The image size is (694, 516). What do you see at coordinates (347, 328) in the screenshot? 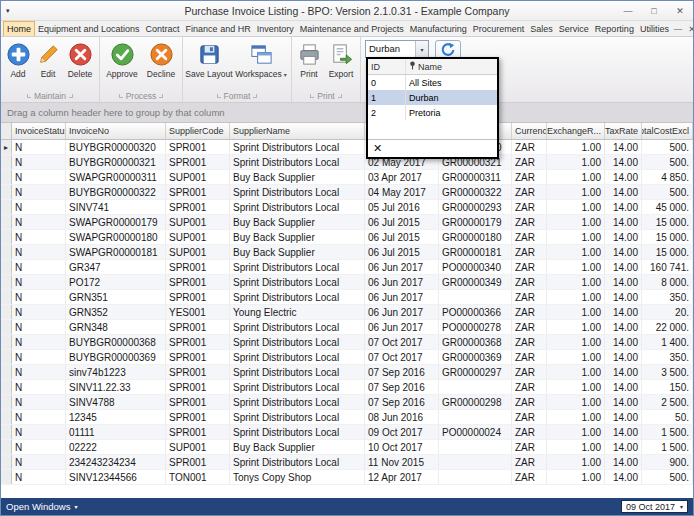
I see `table-row: NGRN348SPR001Sprint Distributors Local06…` at bounding box center [347, 328].